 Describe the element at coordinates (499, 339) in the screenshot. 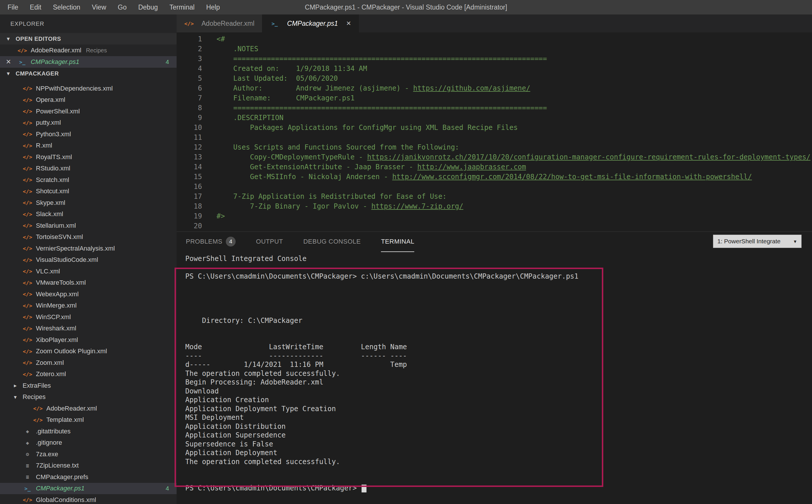

I see `terminal-line` at that location.